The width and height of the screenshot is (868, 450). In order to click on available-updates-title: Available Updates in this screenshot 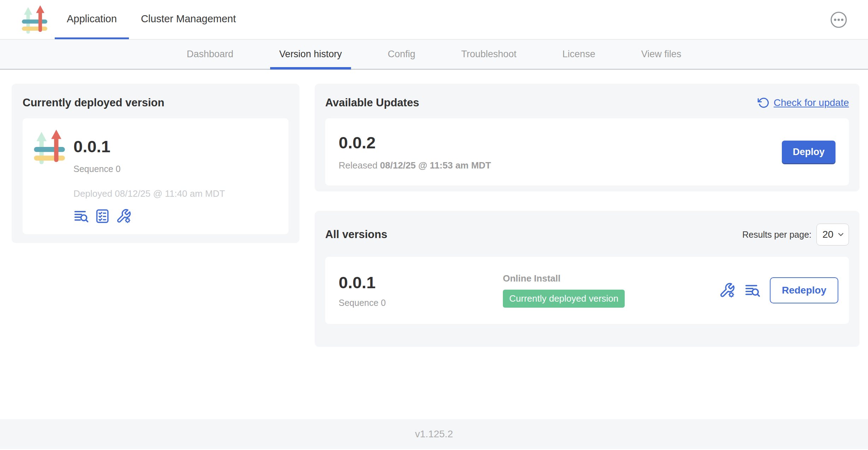, I will do `click(372, 103)`.